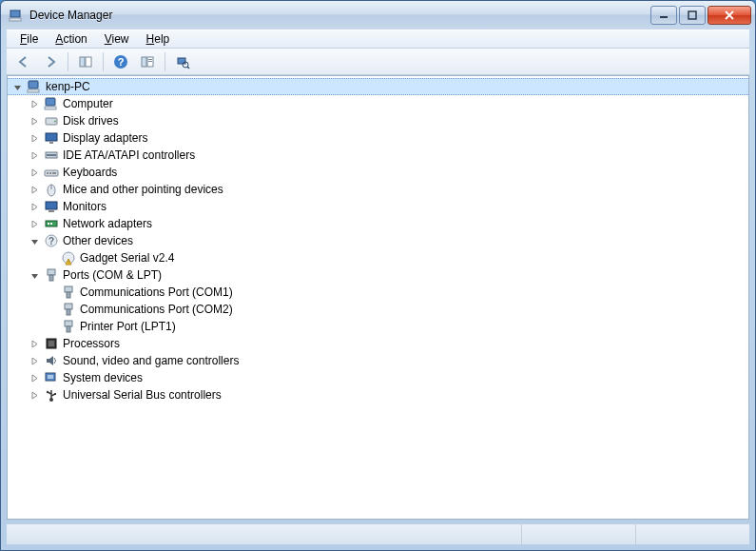 The height and width of the screenshot is (551, 756). Describe the element at coordinates (51, 395) in the screenshot. I see `usb-icon` at that location.